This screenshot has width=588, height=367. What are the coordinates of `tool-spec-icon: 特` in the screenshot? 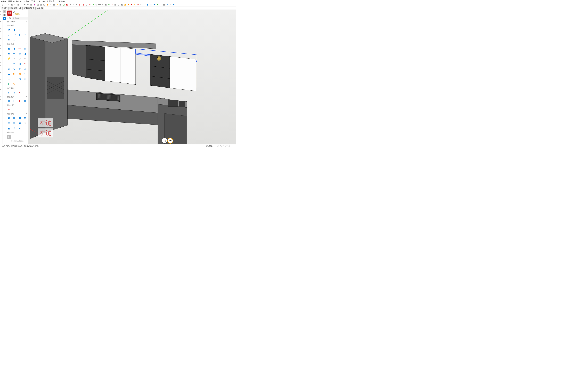 It's located at (14, 84).